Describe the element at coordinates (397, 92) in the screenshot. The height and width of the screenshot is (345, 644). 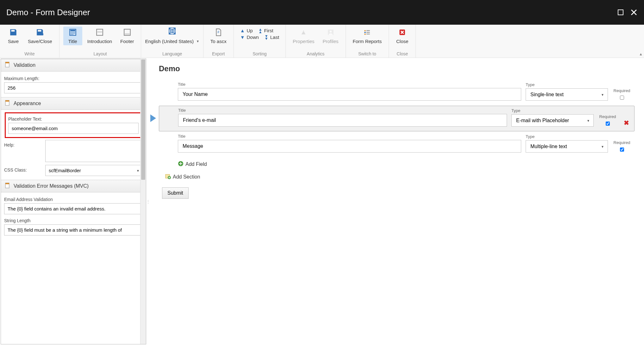
I see `form-field-row: TitleTypeSingle-line textRequired` at that location.